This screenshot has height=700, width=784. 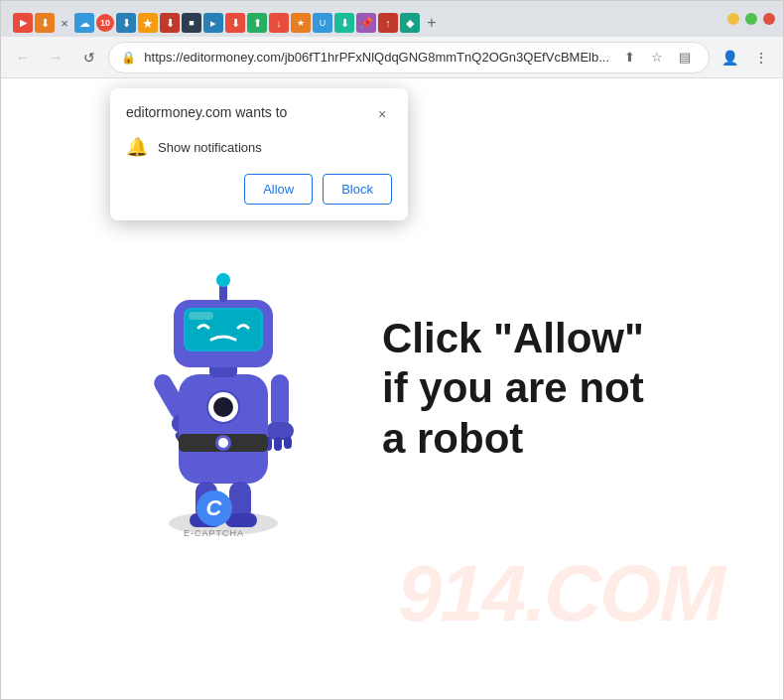 I want to click on popup-title: editormoney.com wants to, so click(x=206, y=112).